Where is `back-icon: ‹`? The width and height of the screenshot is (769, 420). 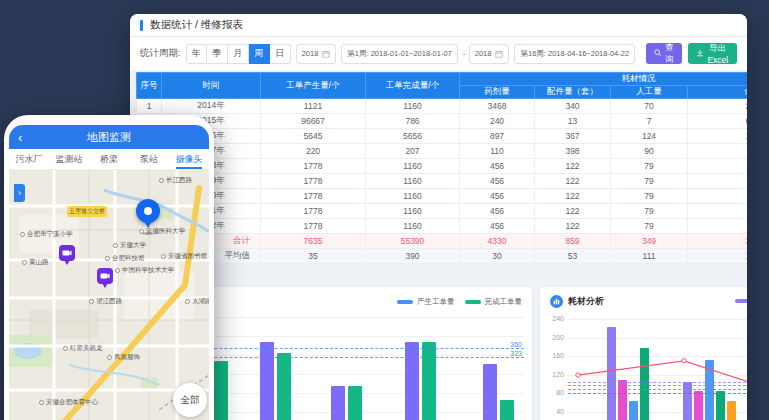 back-icon: ‹ is located at coordinates (20, 138).